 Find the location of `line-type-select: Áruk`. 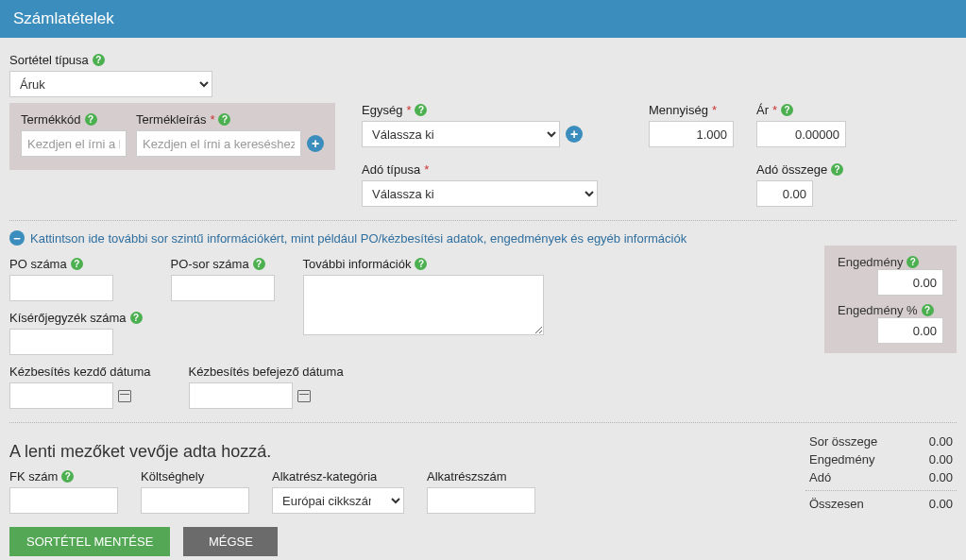

line-type-select: Áruk is located at coordinates (111, 84).